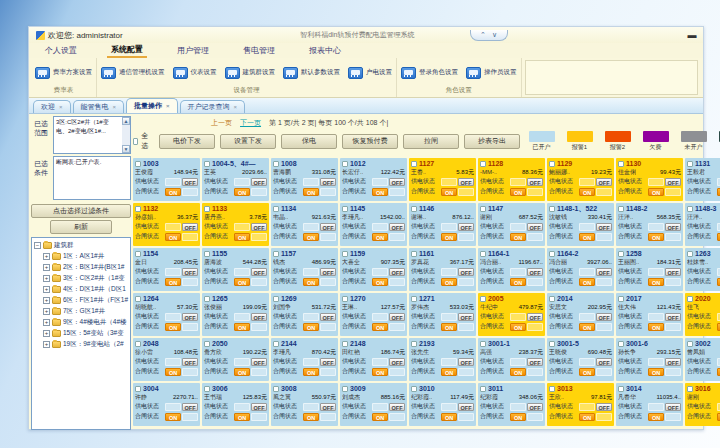 This screenshot has width=720, height=448. What do you see at coordinates (442, 360) in the screenshot?
I see `meter-card: 2193张先生59.34元供电状态OFF合闸状态ON` at bounding box center [442, 360].